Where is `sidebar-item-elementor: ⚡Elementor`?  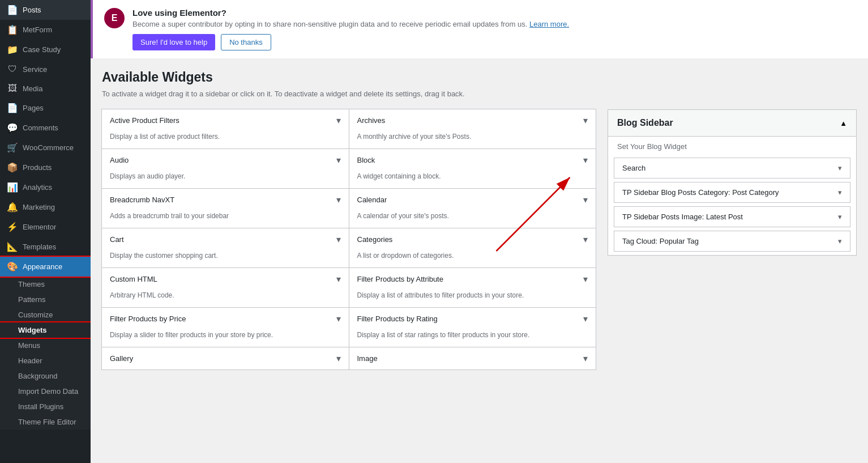 sidebar-item-elementor: ⚡Elementor is located at coordinates (45, 227).